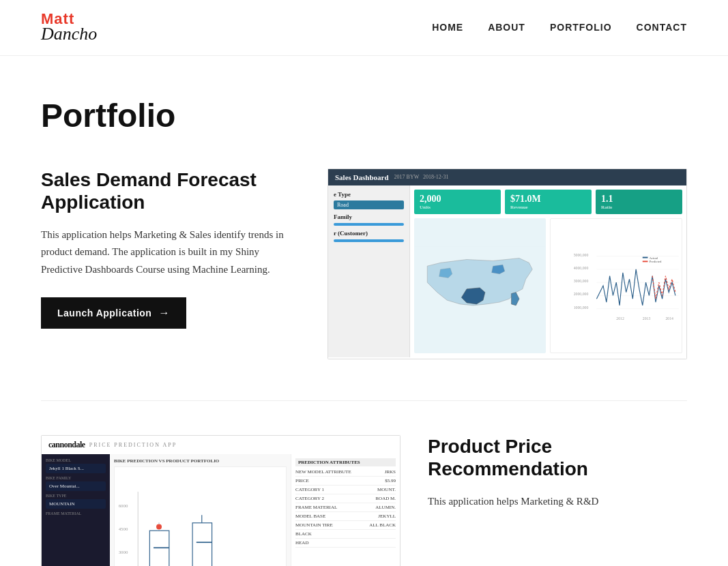 Image resolution: width=728 pixels, height=566 pixels. What do you see at coordinates (654, 258) in the screenshot?
I see `svg-text: Actual` at bounding box center [654, 258].